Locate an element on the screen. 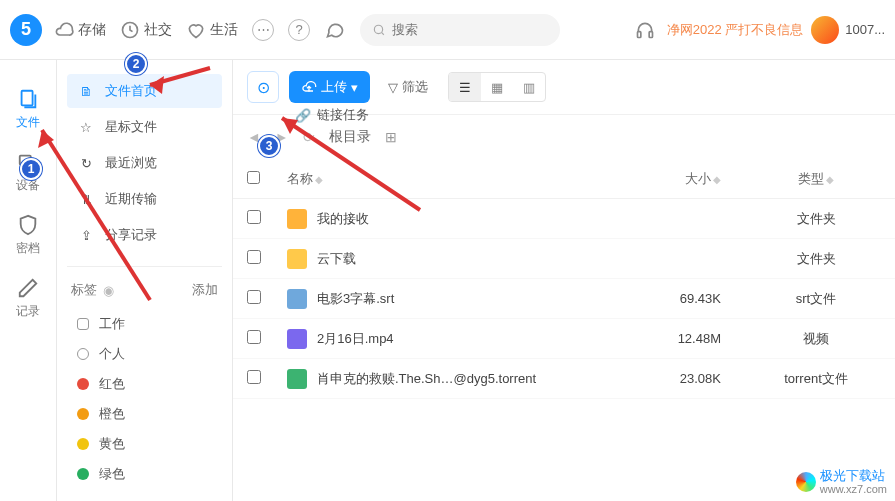 The image size is (895, 501). help-icon: ? is located at coordinates (299, 30).